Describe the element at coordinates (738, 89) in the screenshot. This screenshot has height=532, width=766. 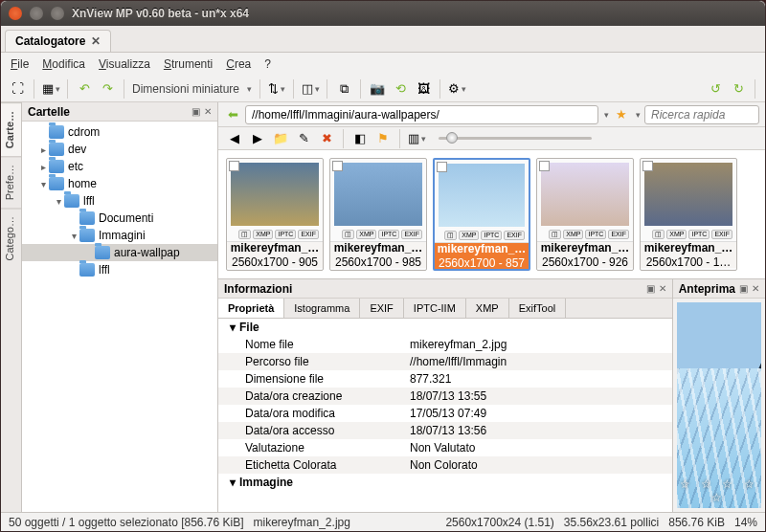
I see `redo-icon: ↻` at that location.